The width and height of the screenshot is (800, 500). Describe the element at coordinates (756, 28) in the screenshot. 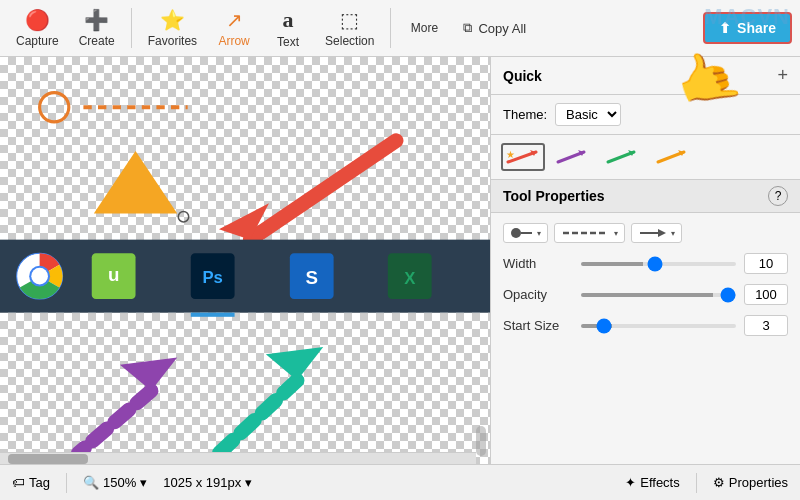

I see `share-label: Share` at that location.